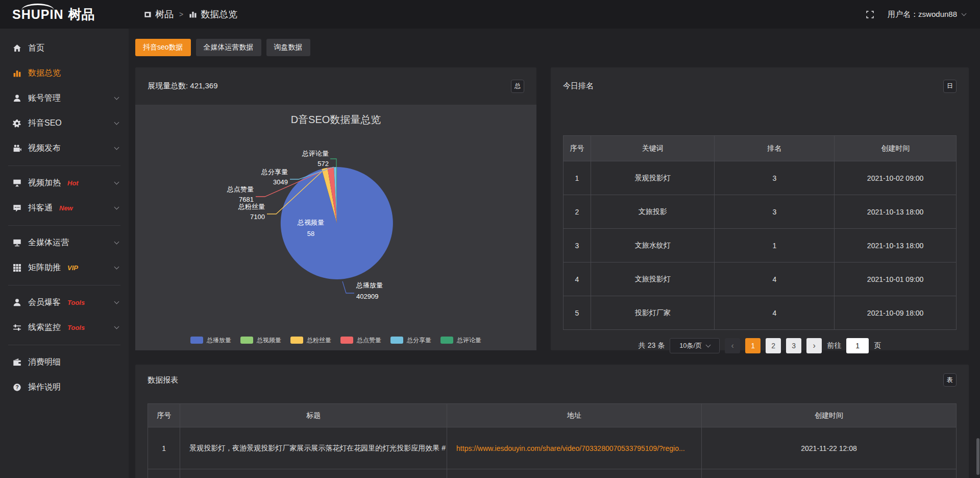  What do you see at coordinates (17, 302) in the screenshot?
I see `member-icon` at bounding box center [17, 302].